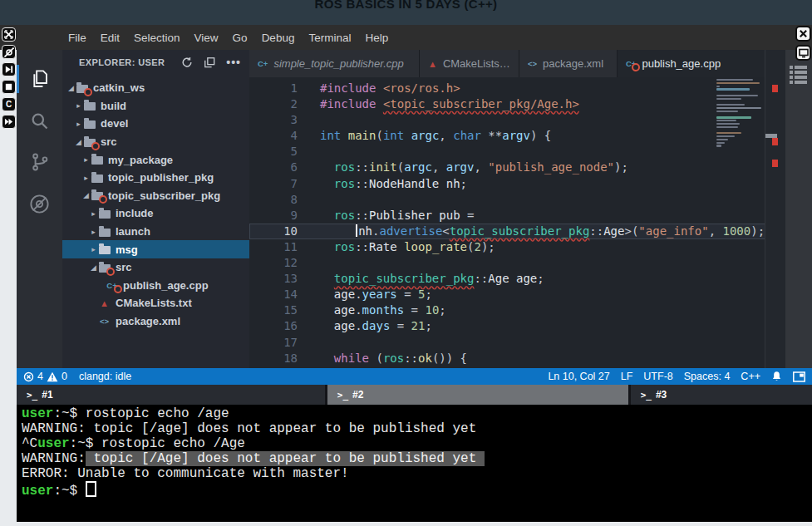 Image resolution: width=812 pixels, height=526 pixels. I want to click on code-line-8: 8, so click(517, 199).